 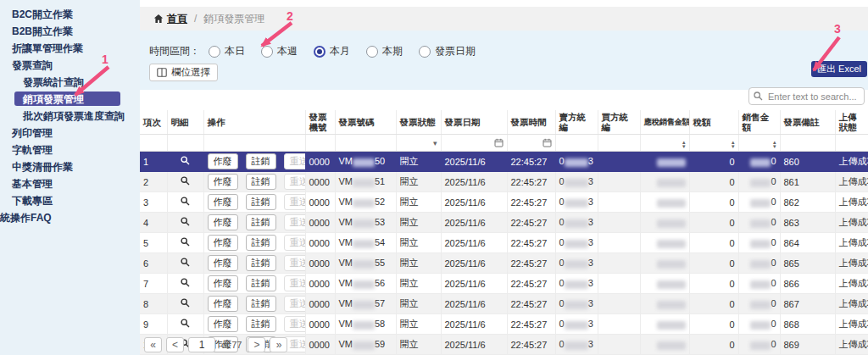 What do you see at coordinates (185, 143) in the screenshot?
I see `filter-detail` at bounding box center [185, 143].